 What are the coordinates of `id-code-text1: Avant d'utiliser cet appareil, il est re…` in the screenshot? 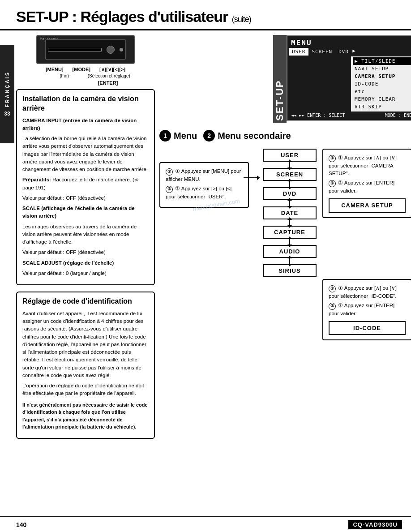 It's located at (86, 345).